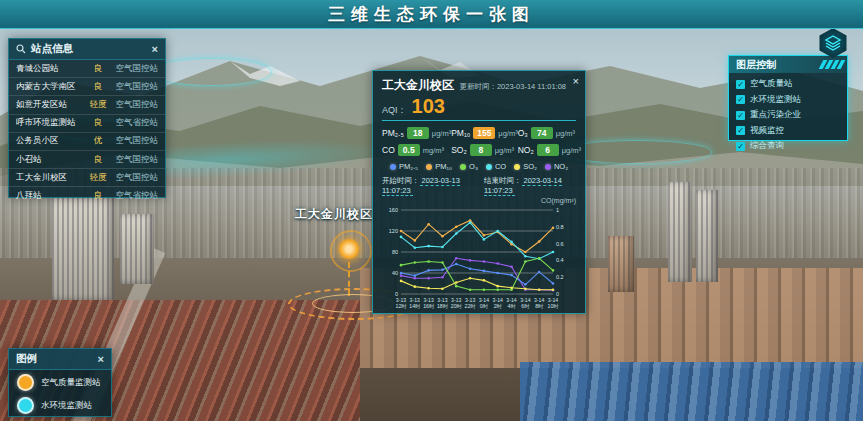  Describe the element at coordinates (479, 108) in the screenshot. I see `aqi-row: AQI： 103` at that location.